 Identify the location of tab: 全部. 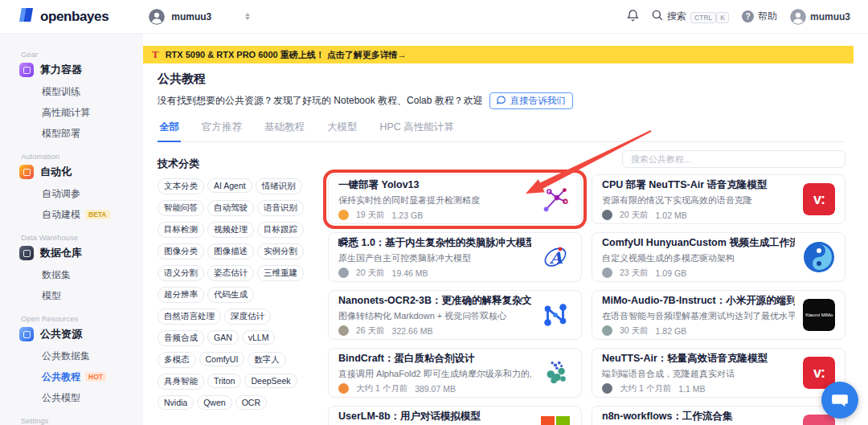
(169, 130).